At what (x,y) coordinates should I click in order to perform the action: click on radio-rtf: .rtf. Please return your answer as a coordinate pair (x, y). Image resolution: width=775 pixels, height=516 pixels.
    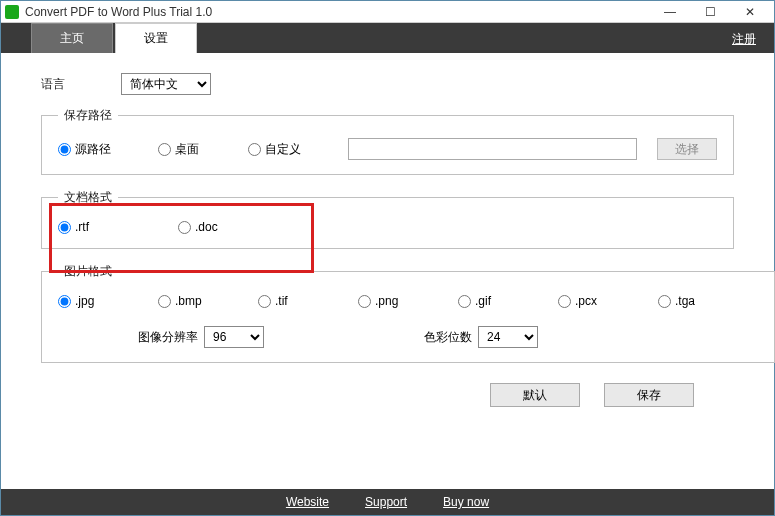
    Looking at the image, I should click on (113, 227).